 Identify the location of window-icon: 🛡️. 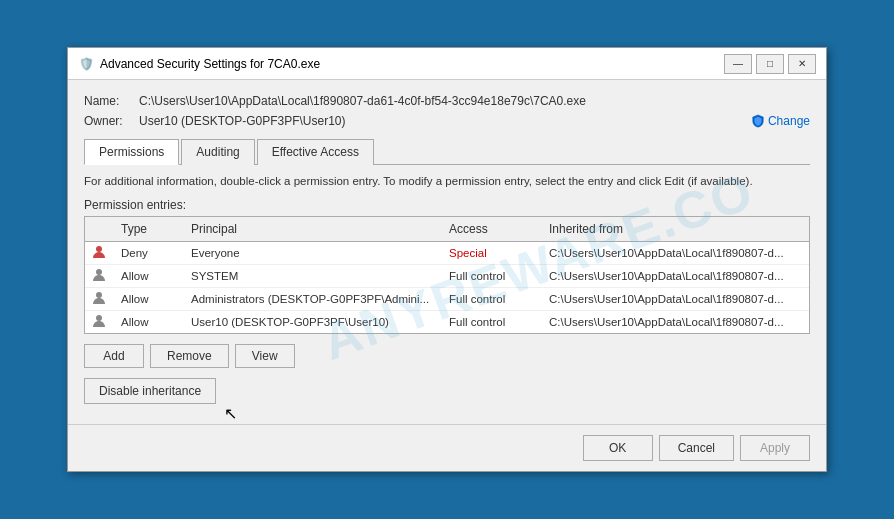
(86, 64).